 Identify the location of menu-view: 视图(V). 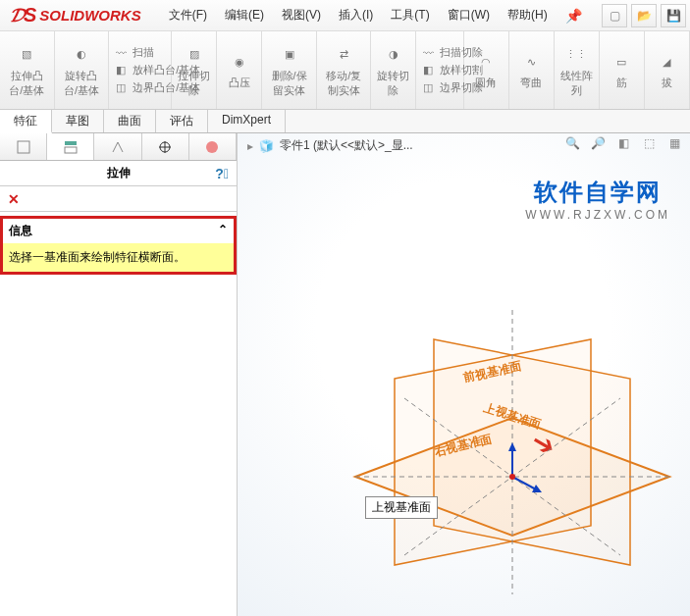
(301, 16).